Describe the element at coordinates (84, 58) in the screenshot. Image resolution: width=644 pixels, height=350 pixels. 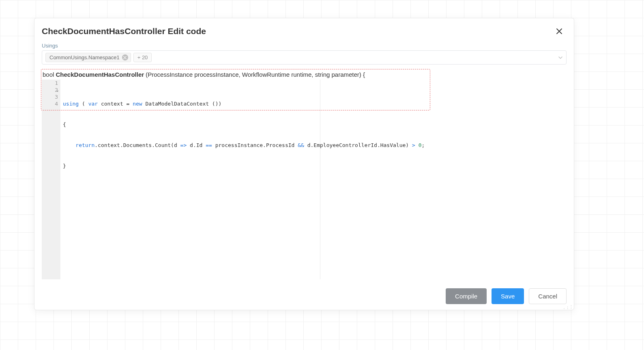
I see `usings-tag-label: CommonUsings.Namespace1` at that location.